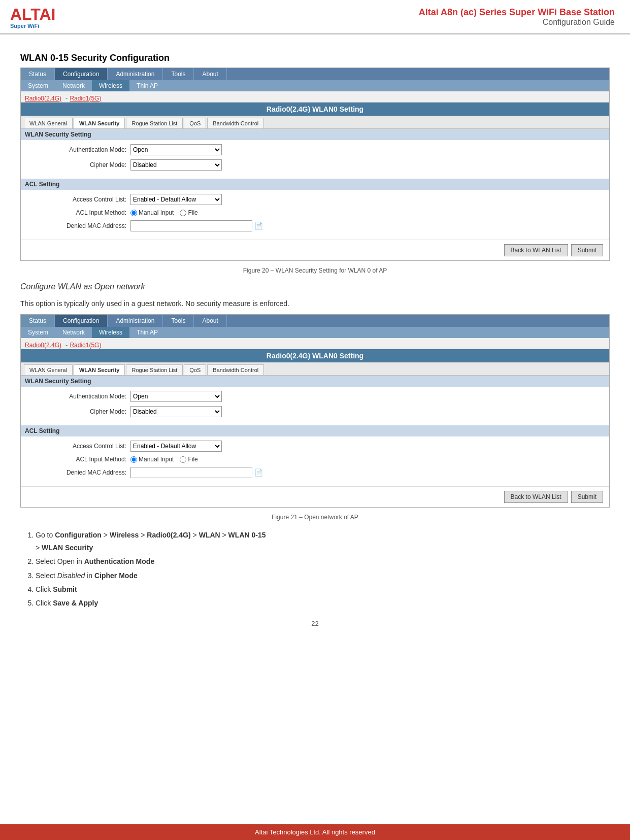  Describe the element at coordinates (189, 459) in the screenshot. I see `f2-acl-file-label: File` at that location.